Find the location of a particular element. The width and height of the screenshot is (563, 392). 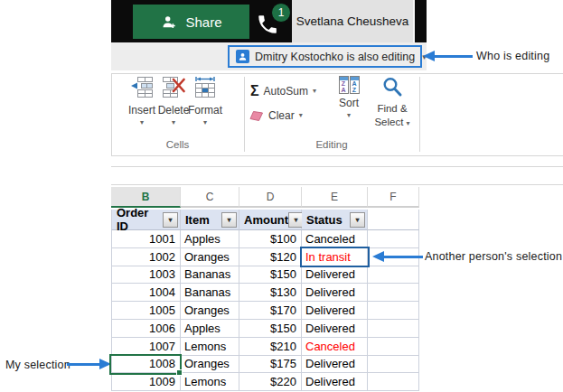

format-cells-icon is located at coordinates (205, 89).